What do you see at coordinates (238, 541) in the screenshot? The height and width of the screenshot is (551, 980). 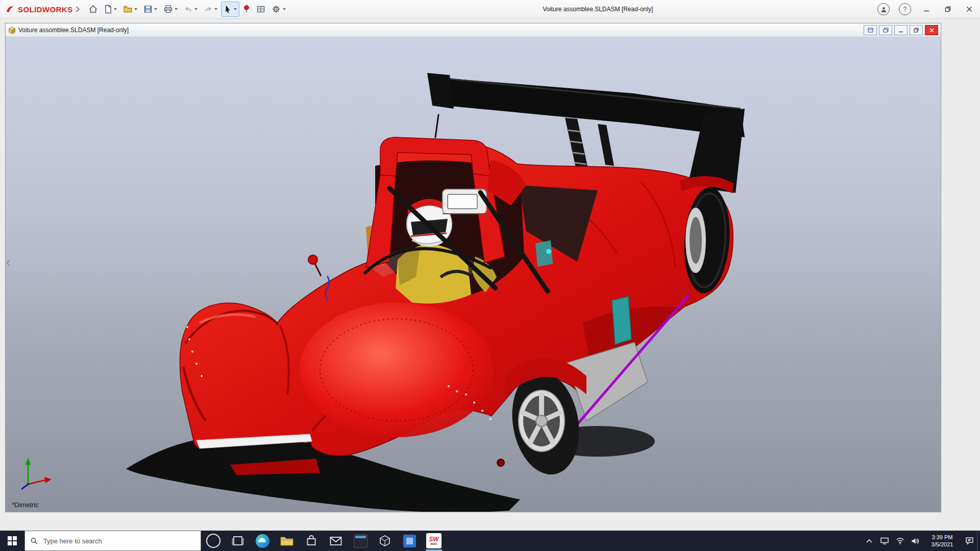 I see `task-view-icon` at bounding box center [238, 541].